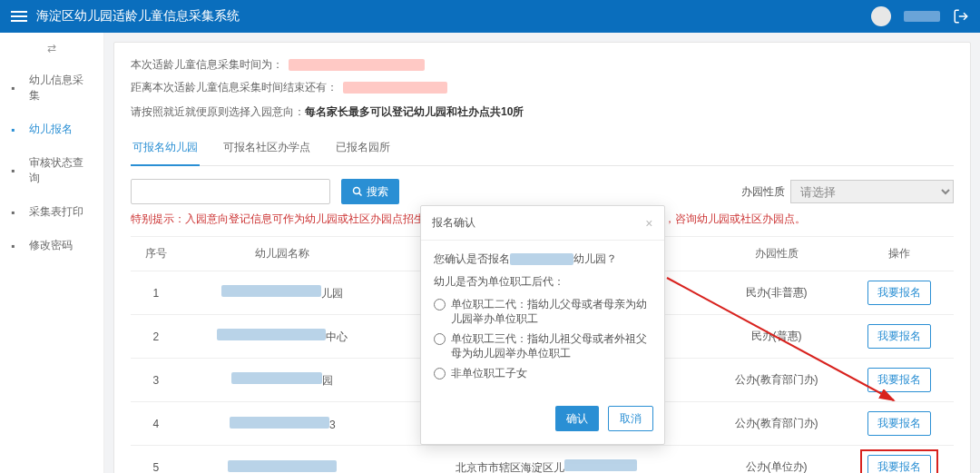  What do you see at coordinates (267, 148) in the screenshot?
I see `tab-1: 可报名社区办学点` at bounding box center [267, 148].